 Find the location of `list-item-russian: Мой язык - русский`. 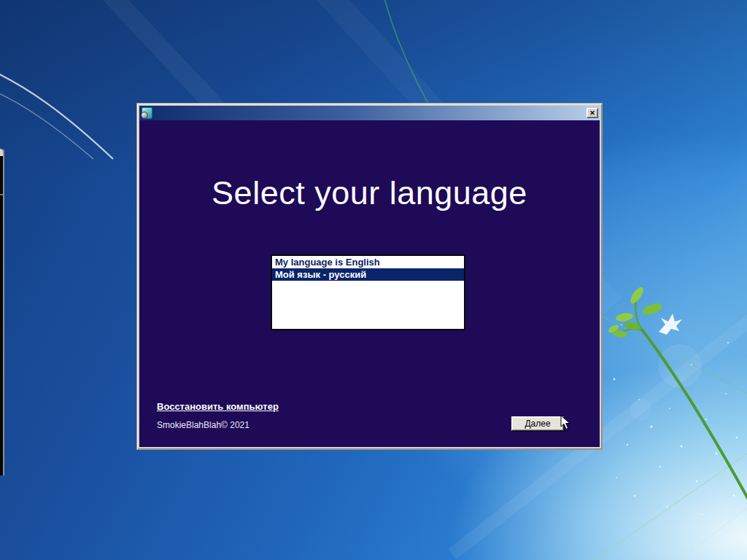

list-item-russian: Мой язык - русский is located at coordinates (368, 274).